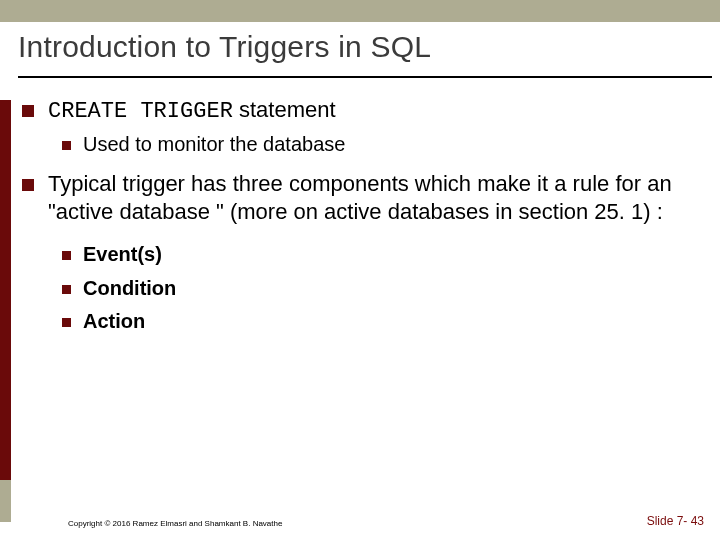 The height and width of the screenshot is (540, 720). What do you see at coordinates (6, 501) in the screenshot?
I see `left-accent-bar-bottom` at bounding box center [6, 501].